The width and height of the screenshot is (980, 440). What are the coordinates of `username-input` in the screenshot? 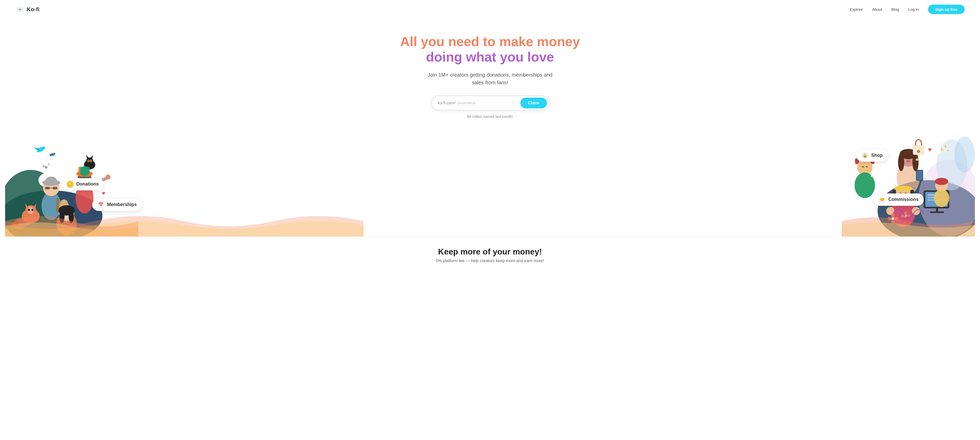 It's located at (488, 103).